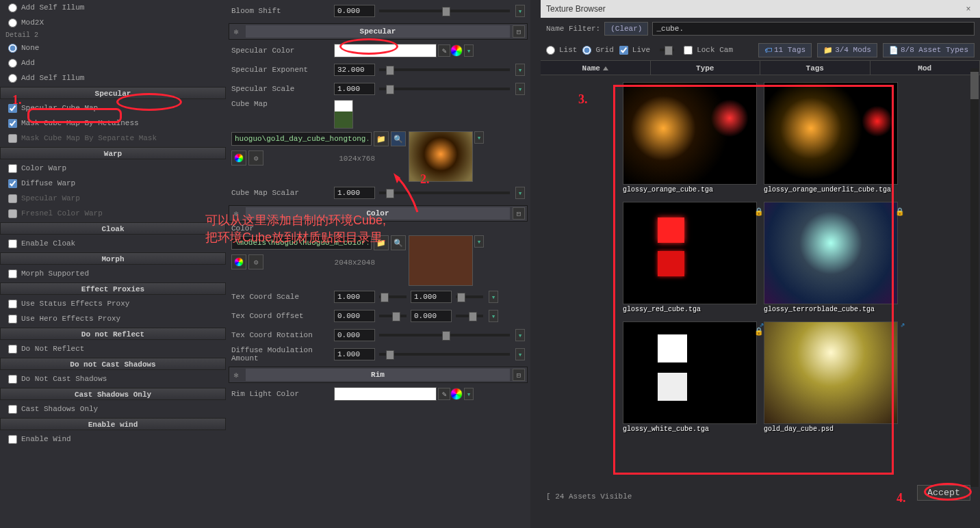 This screenshot has width=980, height=528. What do you see at coordinates (354, 70) in the screenshot?
I see `specular-exponent-input` at bounding box center [354, 70].